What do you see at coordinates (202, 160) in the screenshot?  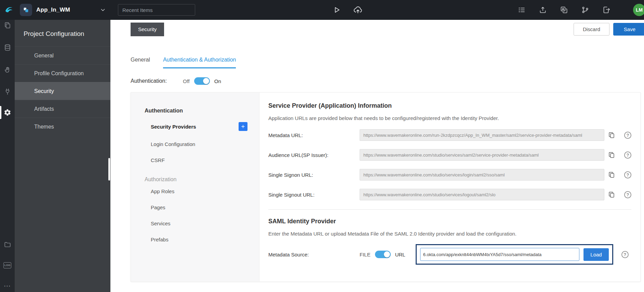 I see `subnav-item-csrf: CSRF` at bounding box center [202, 160].